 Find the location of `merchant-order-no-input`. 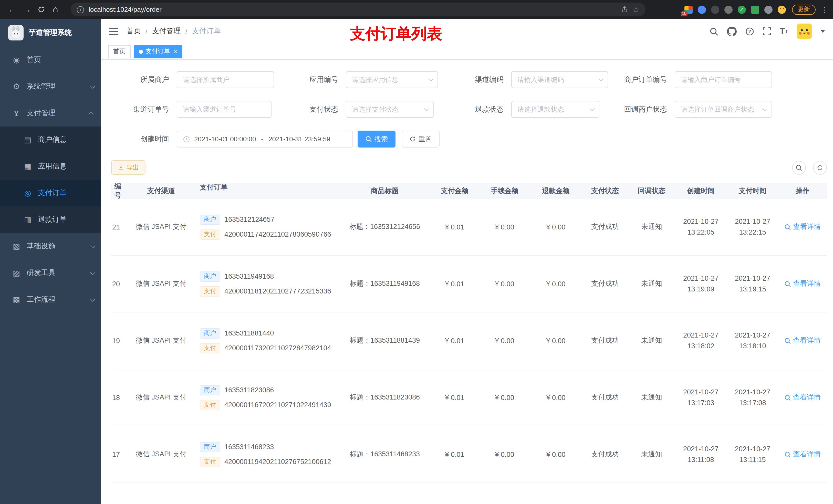

merchant-order-no-input is located at coordinates (723, 80).